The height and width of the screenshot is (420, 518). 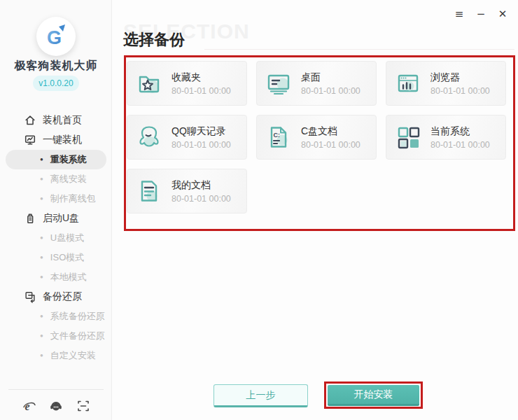 What do you see at coordinates (56, 238) in the screenshot?
I see `sidebar-item-usb-mode: ● U盘模式` at bounding box center [56, 238].